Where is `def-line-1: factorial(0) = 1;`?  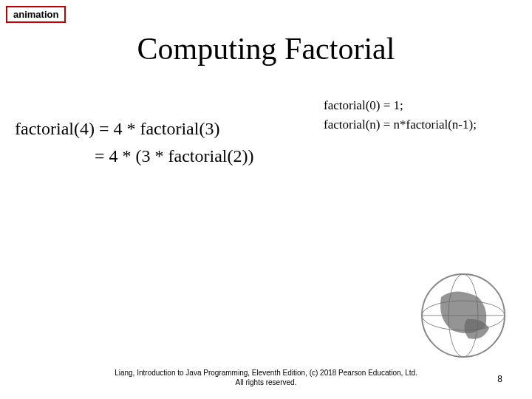
def-line-1: factorial(0) = 1; is located at coordinates (400, 106).